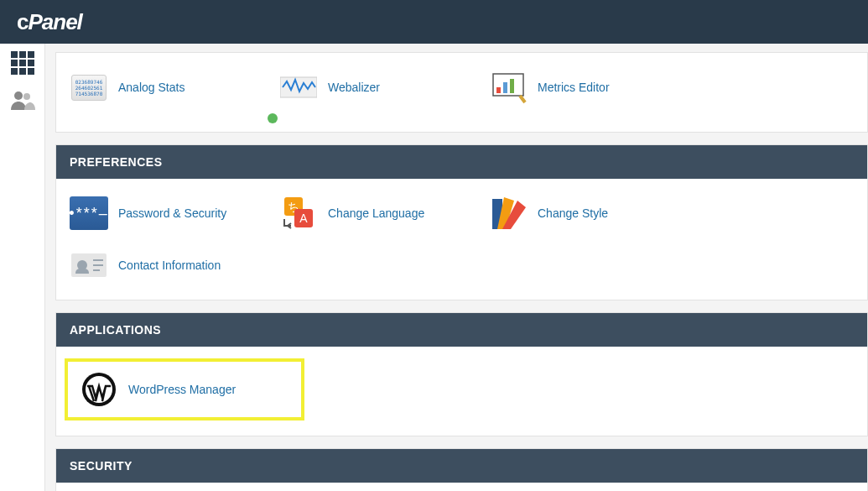  What do you see at coordinates (23, 267) in the screenshot?
I see `sidebar` at bounding box center [23, 267].